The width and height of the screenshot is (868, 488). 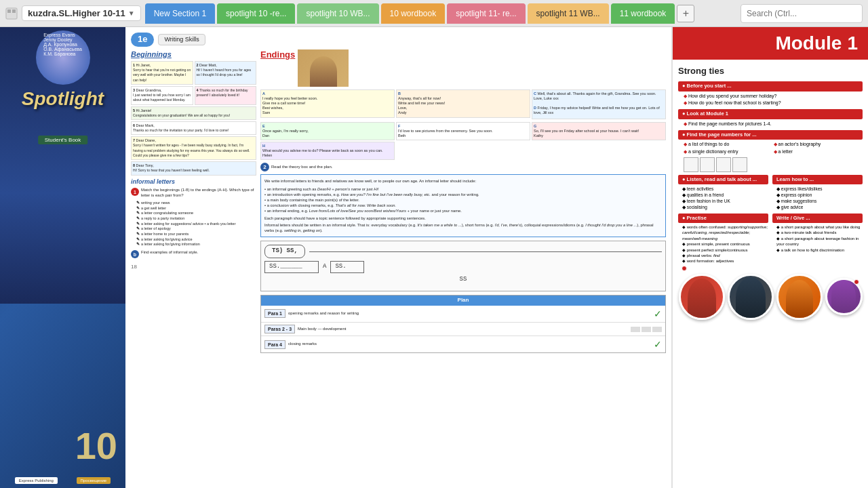 I want to click on search-input, so click(x=802, y=14).